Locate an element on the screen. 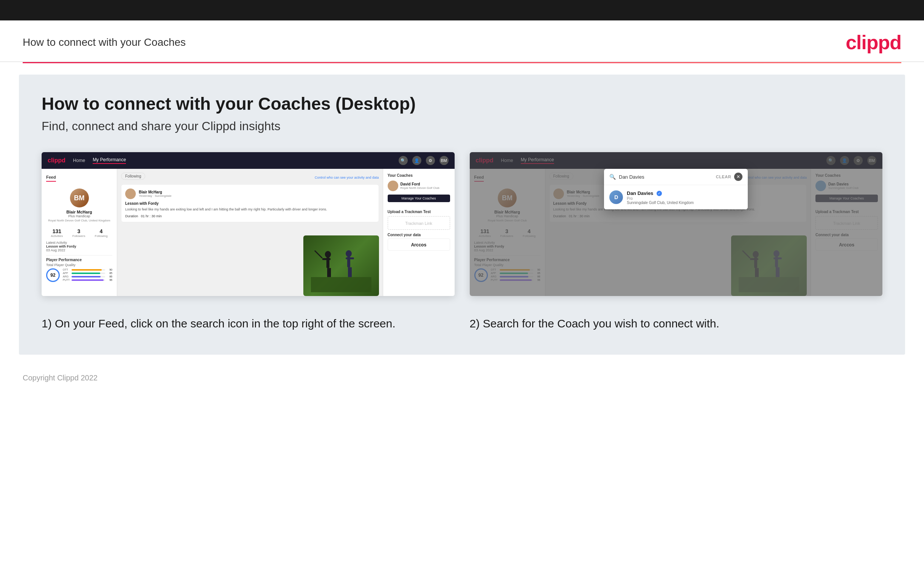 The width and height of the screenshot is (924, 578). control-link: Control who can see your activity and da… is located at coordinates (347, 177).